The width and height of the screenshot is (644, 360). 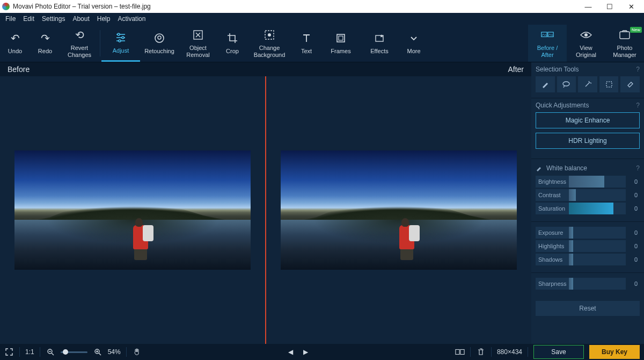 What do you see at coordinates (133, 210) in the screenshot?
I see `before-image` at bounding box center [133, 210].